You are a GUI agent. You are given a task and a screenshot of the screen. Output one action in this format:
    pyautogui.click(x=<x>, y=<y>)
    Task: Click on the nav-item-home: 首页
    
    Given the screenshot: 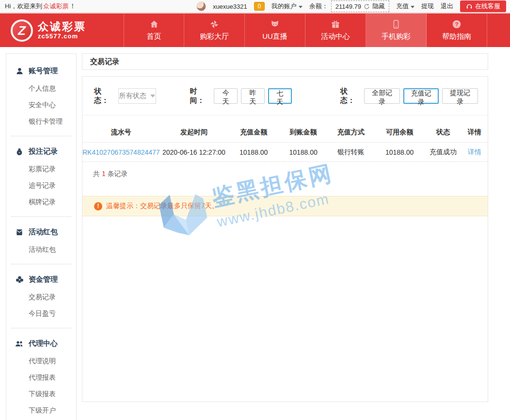 What is the action you would take?
    pyautogui.click(x=154, y=30)
    